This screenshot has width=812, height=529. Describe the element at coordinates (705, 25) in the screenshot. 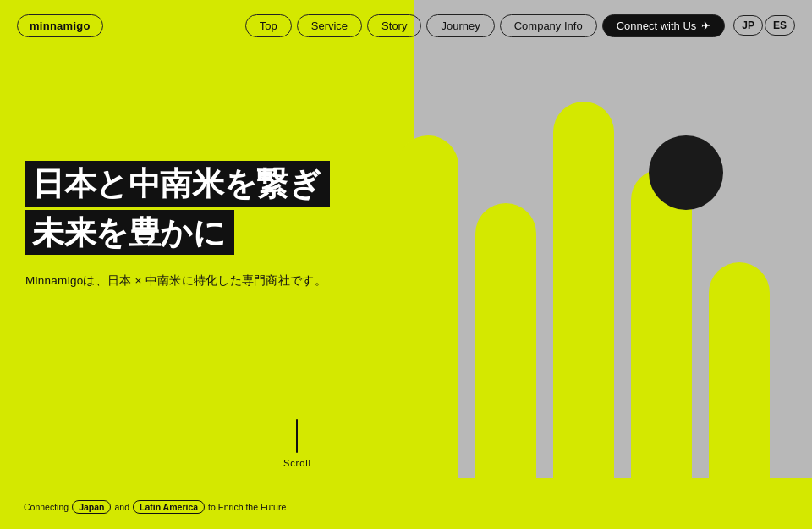

I see `connect-icon: ✈` at that location.